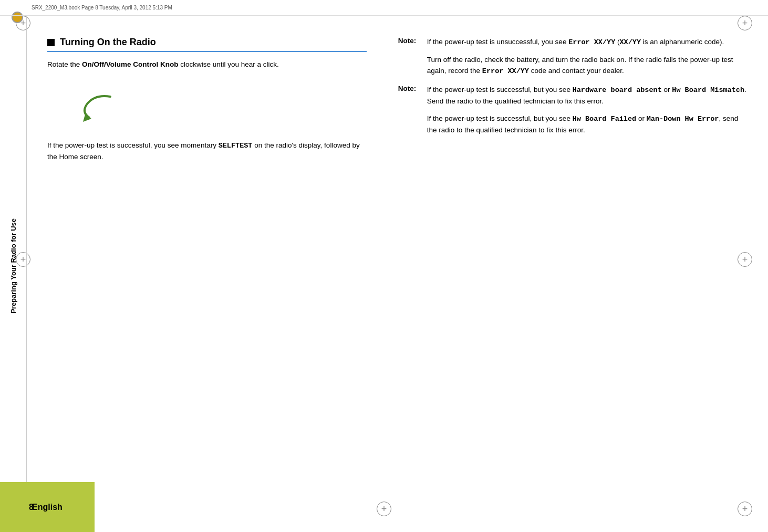 Image resolution: width=768 pixels, height=532 pixels. What do you see at coordinates (413, 110) in the screenshot?
I see `note-label-2: Note:` at bounding box center [413, 110].